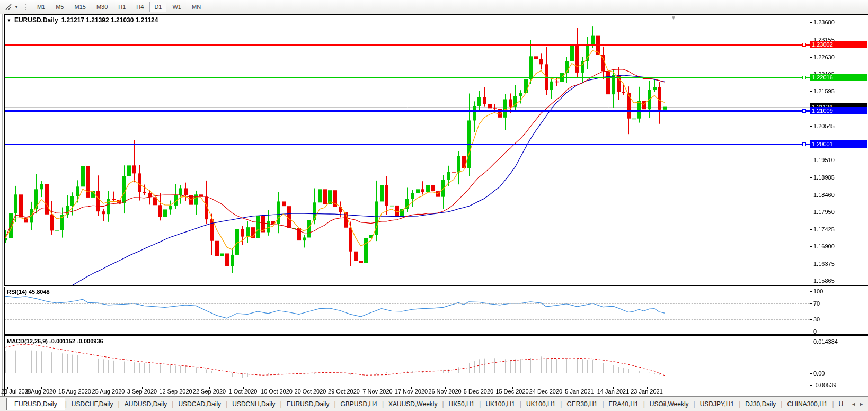 The image size is (868, 411). I want to click on hline-price-badge: 1.23002, so click(838, 44).